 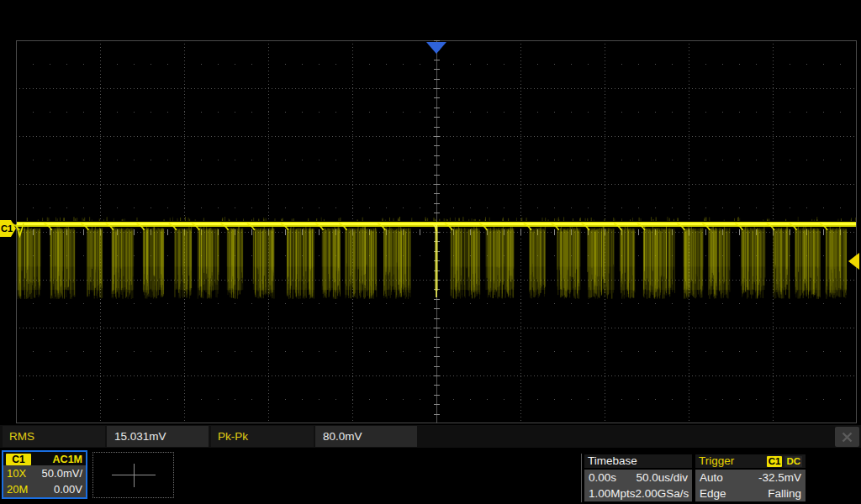 What do you see at coordinates (45, 475) in the screenshot?
I see `channel-panel-c1: C1 AC1M 10X 50.0mV/ 20M 0.00V` at bounding box center [45, 475].